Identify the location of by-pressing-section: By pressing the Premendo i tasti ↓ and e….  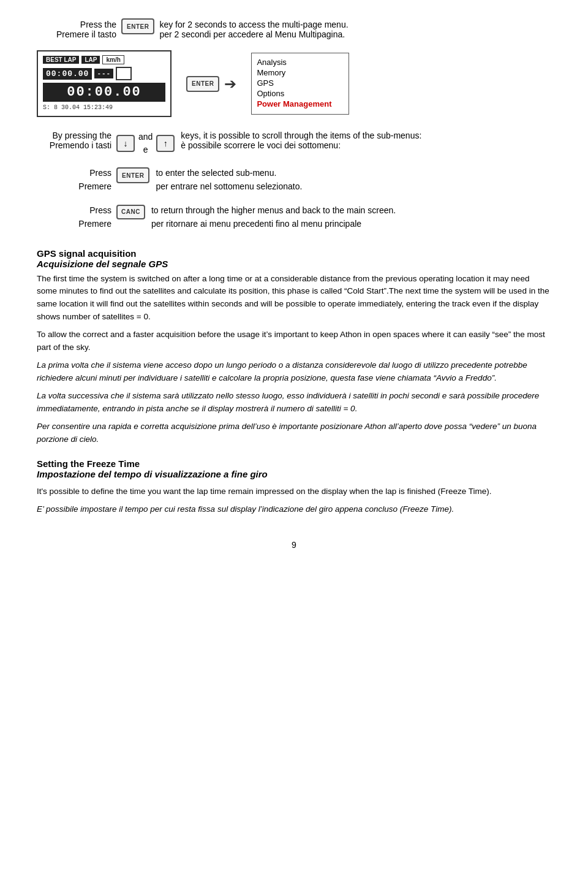
(294, 143).